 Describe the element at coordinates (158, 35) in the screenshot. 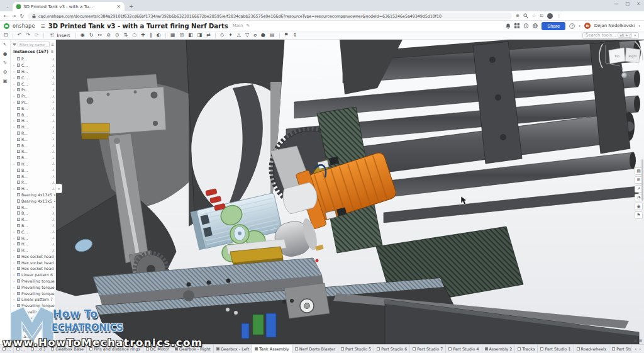

I see `toolbar-tangent-icon: ◐` at that location.